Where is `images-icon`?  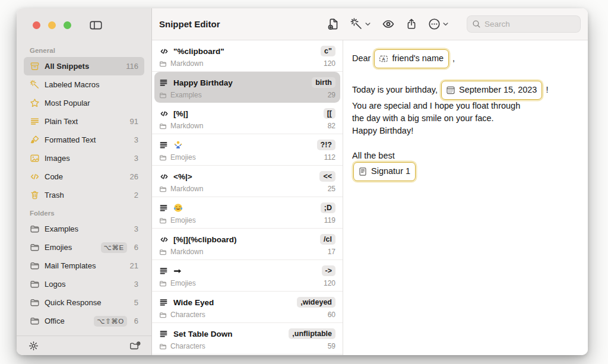 images-icon is located at coordinates (34, 158).